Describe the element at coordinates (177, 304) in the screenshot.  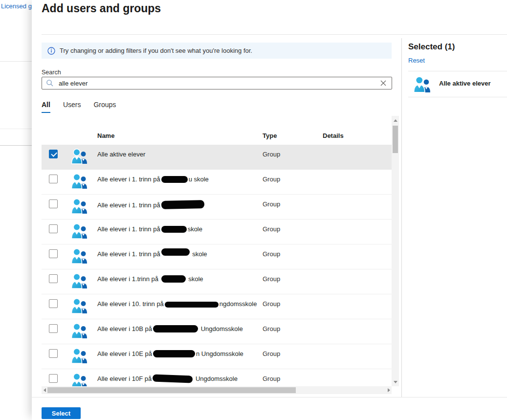
I see `row-name: Alle elever i 10. trinn pångdomsskole` at that location.